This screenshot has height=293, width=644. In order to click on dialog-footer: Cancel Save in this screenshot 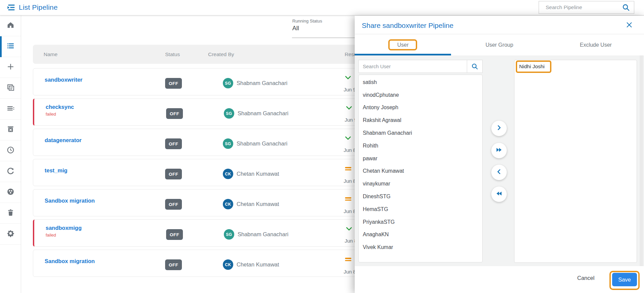, I will do `click(499, 280)`.